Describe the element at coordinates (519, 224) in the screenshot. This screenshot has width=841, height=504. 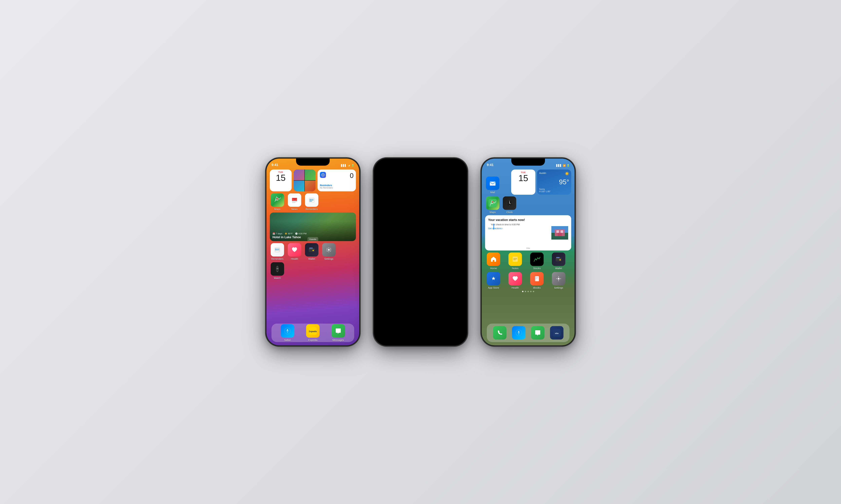
I see `vrbo-subtitle: Your check-in time is 4:00 PM` at that location.